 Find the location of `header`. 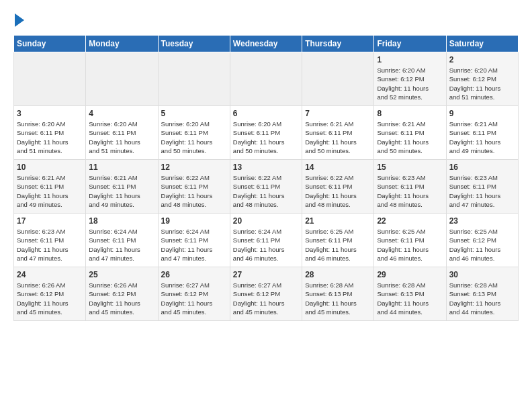

header is located at coordinates (266, 19).